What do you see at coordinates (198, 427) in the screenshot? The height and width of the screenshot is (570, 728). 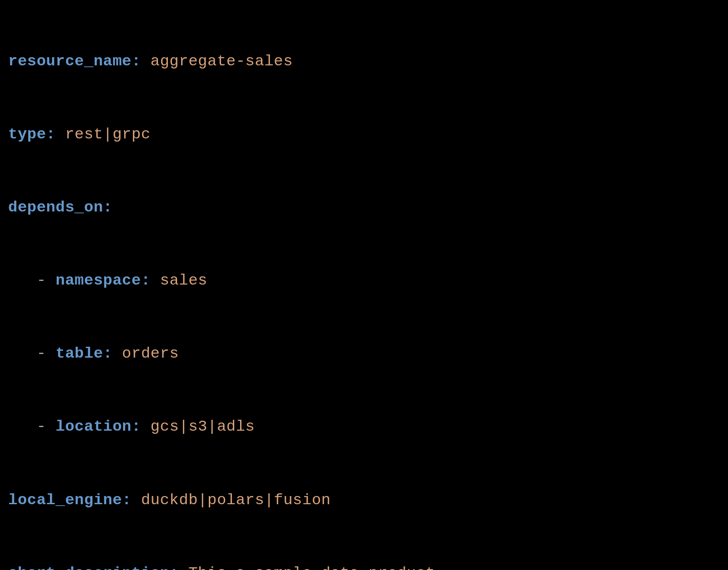 I see `val-location: gcs|s3|adls` at bounding box center [198, 427].